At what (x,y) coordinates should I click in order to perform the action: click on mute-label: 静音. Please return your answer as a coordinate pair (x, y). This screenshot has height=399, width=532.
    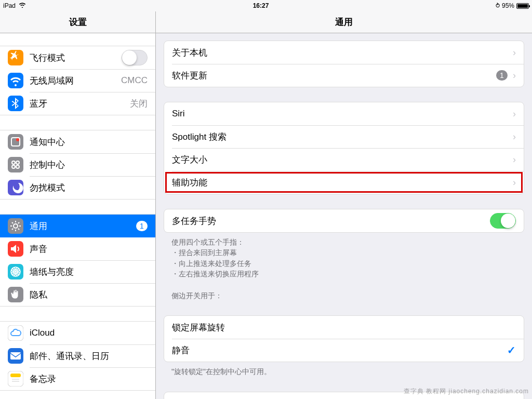
    Looking at the image, I should click on (340, 350).